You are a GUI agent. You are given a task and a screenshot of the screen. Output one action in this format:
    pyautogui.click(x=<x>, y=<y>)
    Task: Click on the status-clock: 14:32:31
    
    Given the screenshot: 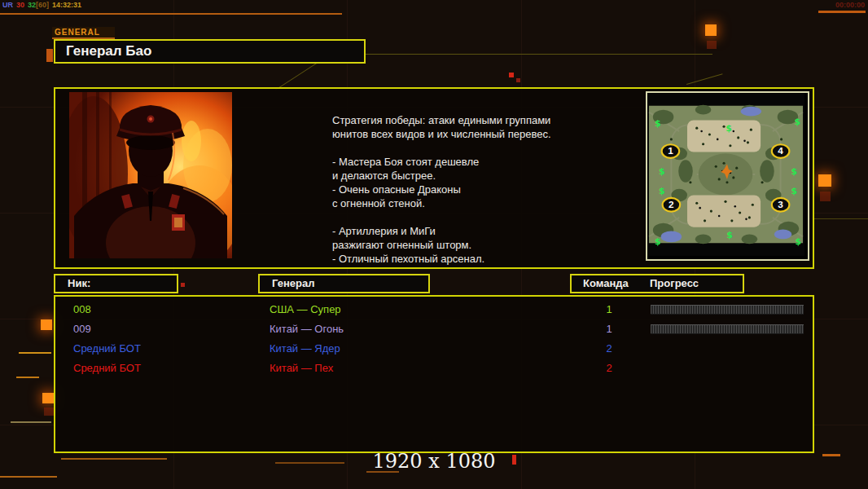 What is the action you would take?
    pyautogui.click(x=67, y=5)
    